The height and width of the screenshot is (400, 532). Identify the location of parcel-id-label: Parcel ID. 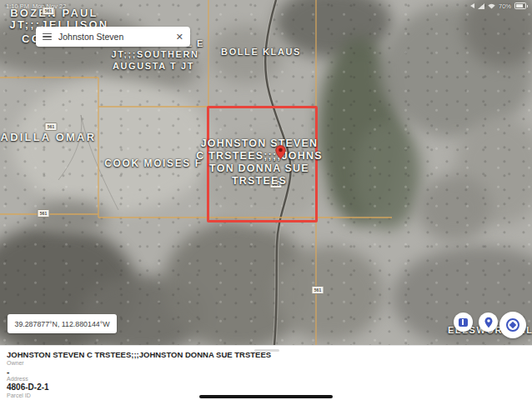
(18, 395).